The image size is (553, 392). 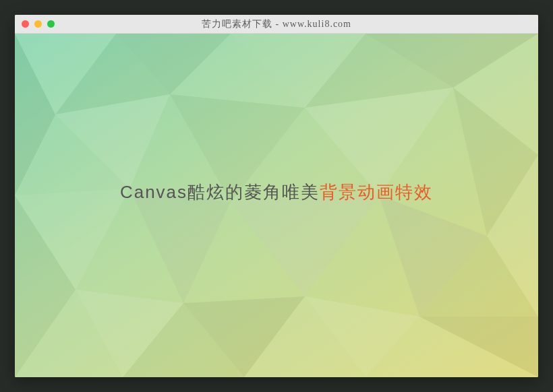 What do you see at coordinates (276, 24) in the screenshot?
I see `window-title: 苦力吧素材下载 - www.kuli8.com` at bounding box center [276, 24].